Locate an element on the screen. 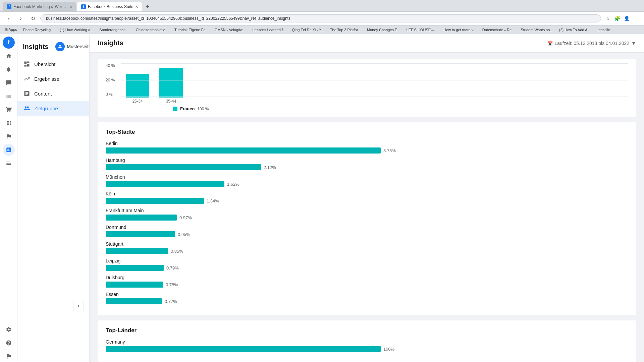 The image size is (644, 362). tab-close-2: × is located at coordinates (137, 7).